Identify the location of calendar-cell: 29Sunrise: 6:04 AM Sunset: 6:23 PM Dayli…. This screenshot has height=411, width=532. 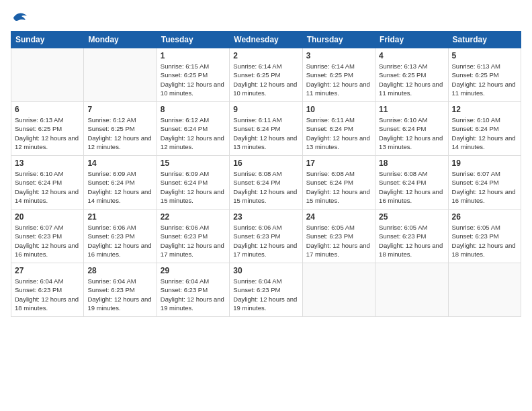
(193, 290).